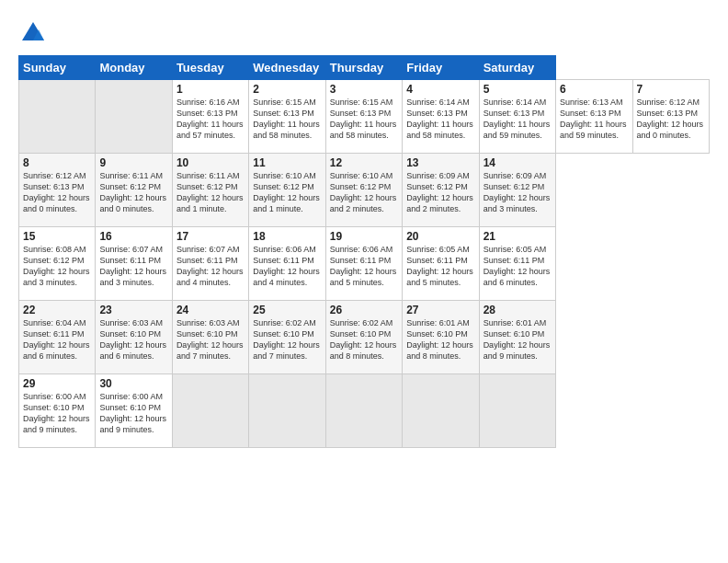 The image size is (728, 563). What do you see at coordinates (57, 340) in the screenshot?
I see `day-info: Sunrise: 6:04 AMSunset: 6:11 PMDaylight:…` at bounding box center [57, 340].